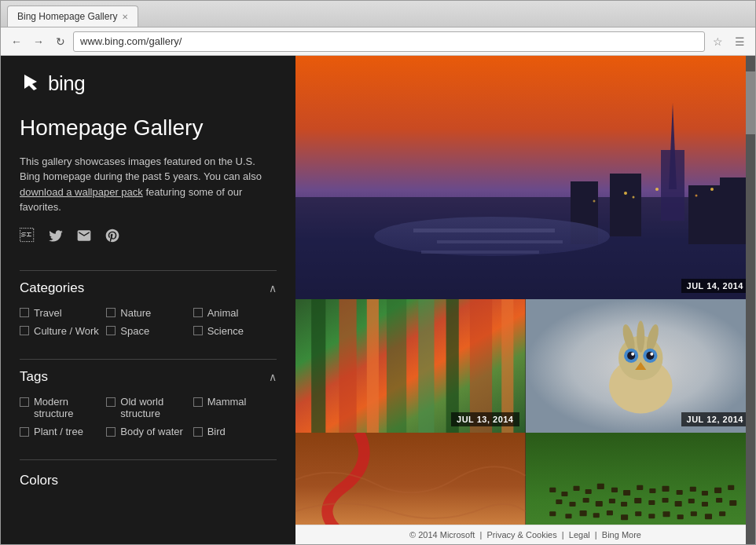 Image resolution: width=756 pixels, height=545 pixels. What do you see at coordinates (273, 288) in the screenshot?
I see `categories-collapse-icon: ∧` at bounding box center [273, 288].